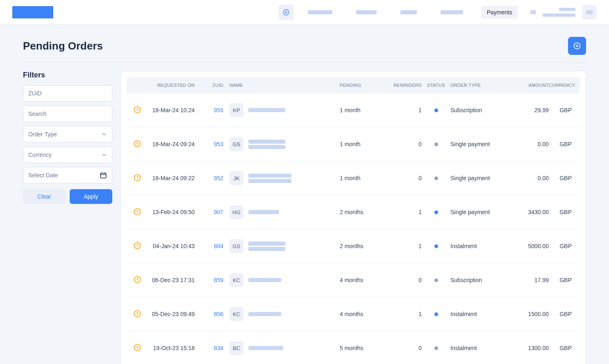  What do you see at coordinates (91, 197) in the screenshot?
I see `apply-button: Apply` at bounding box center [91, 197].